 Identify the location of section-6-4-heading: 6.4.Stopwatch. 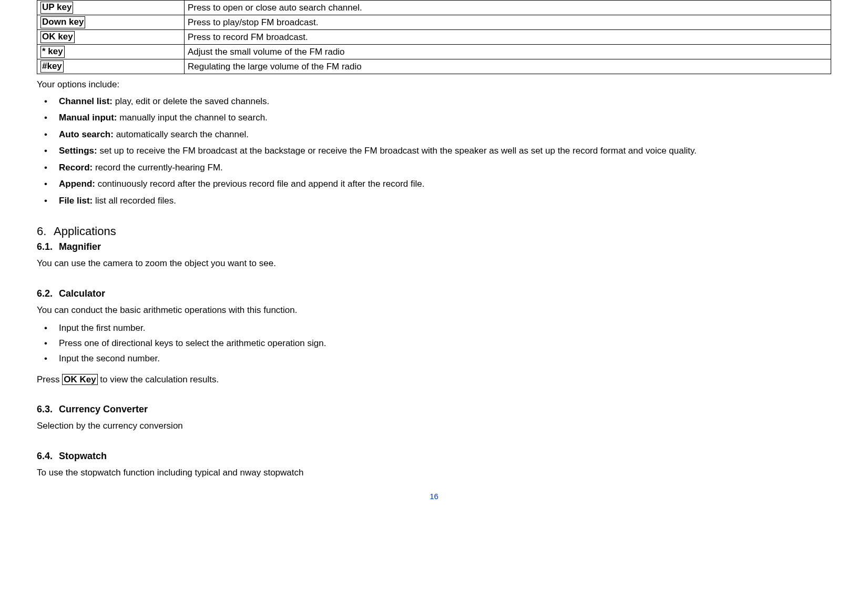
(434, 457).